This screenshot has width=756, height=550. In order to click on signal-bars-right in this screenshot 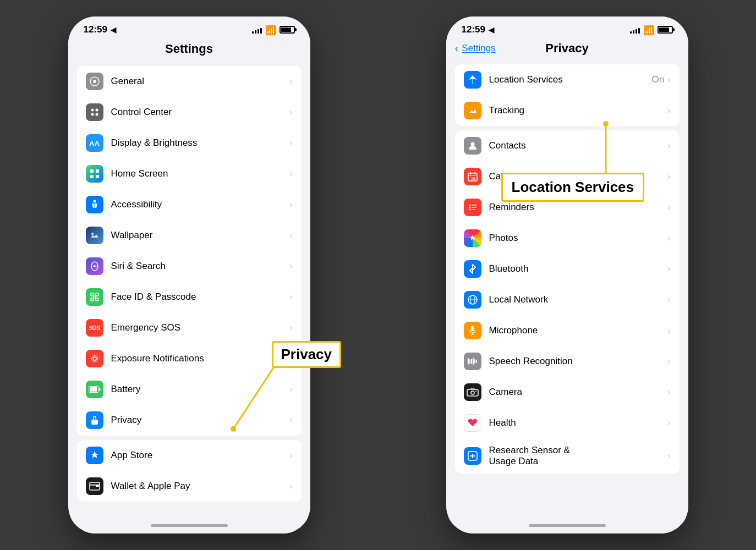, I will do `click(635, 30)`.